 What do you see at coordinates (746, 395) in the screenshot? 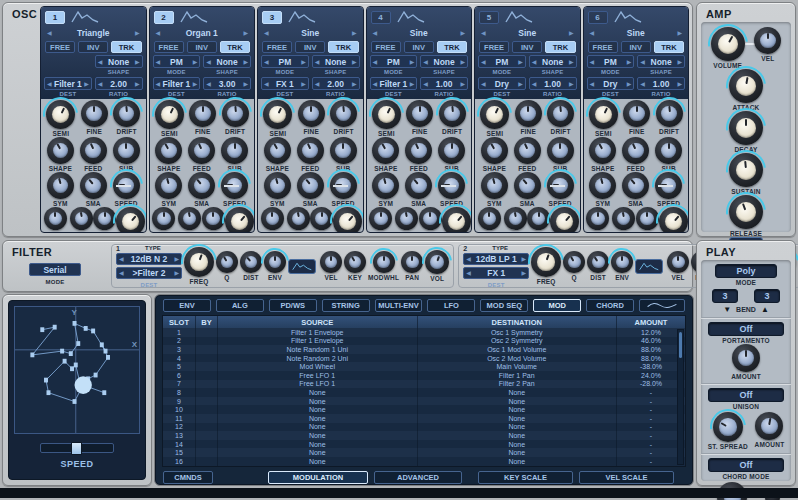
I see `unison-toggle: Off` at bounding box center [746, 395].